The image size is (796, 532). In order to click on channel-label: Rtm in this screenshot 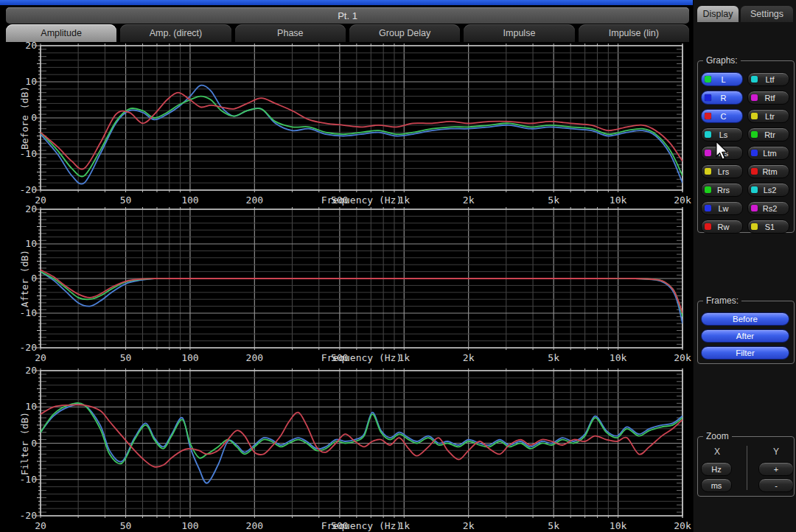, I will do `click(769, 172)`.